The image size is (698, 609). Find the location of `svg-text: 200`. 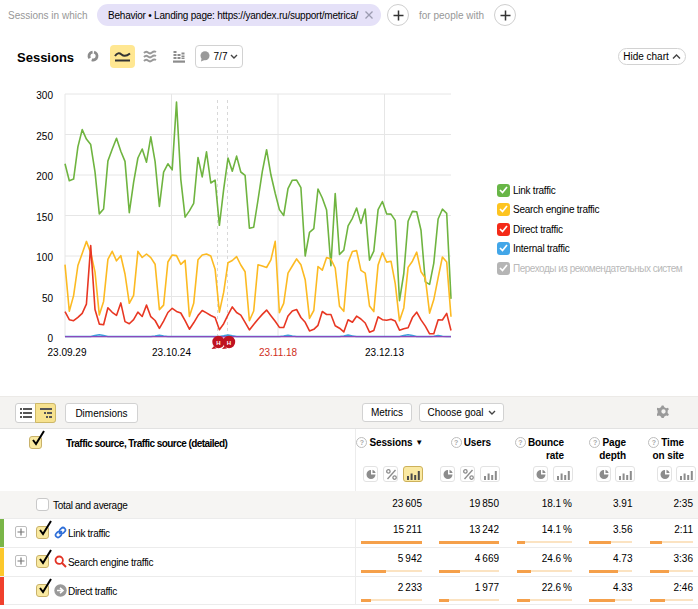

svg-text: 200 is located at coordinates (44, 176).